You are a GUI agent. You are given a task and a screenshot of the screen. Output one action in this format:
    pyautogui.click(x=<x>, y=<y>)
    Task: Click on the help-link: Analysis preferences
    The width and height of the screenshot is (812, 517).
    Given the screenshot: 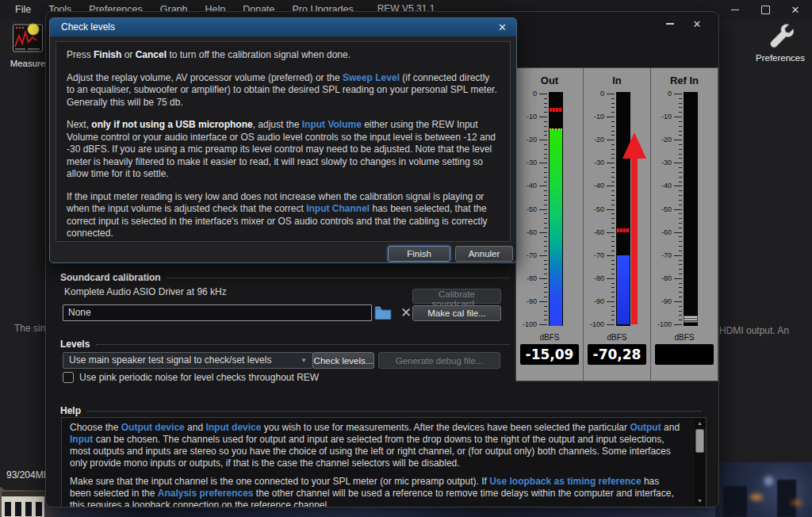 What is the action you would take?
    pyautogui.click(x=206, y=493)
    